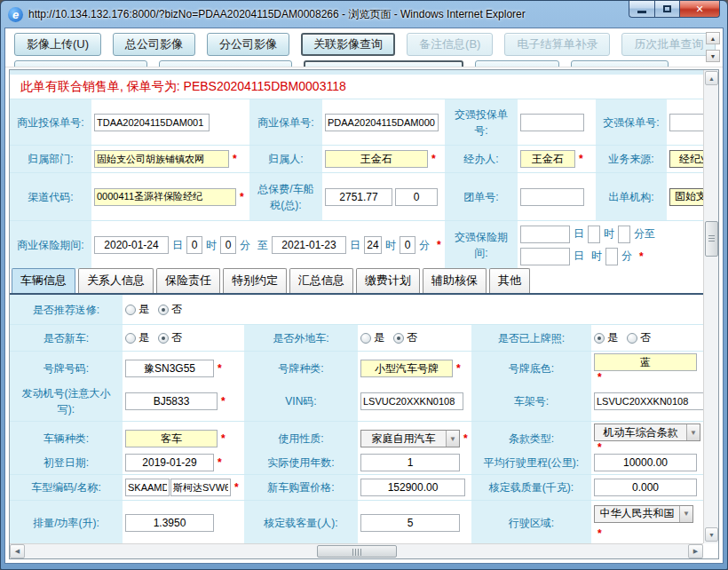  Describe the element at coordinates (545, 234) in the screenshot. I see `ctp-period-start-date-input` at that location.